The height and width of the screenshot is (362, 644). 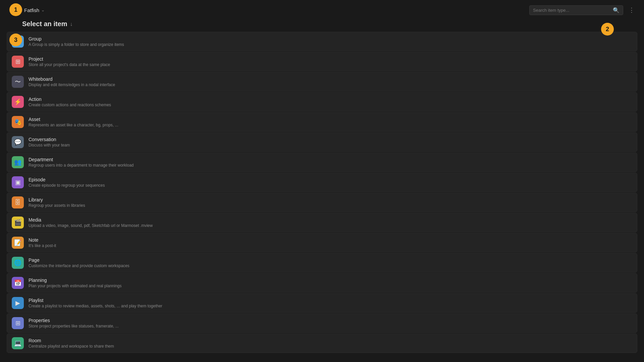 What do you see at coordinates (74, 323) in the screenshot?
I see `properties-text: PropertiesStore project properties like …` at bounding box center [74, 323].